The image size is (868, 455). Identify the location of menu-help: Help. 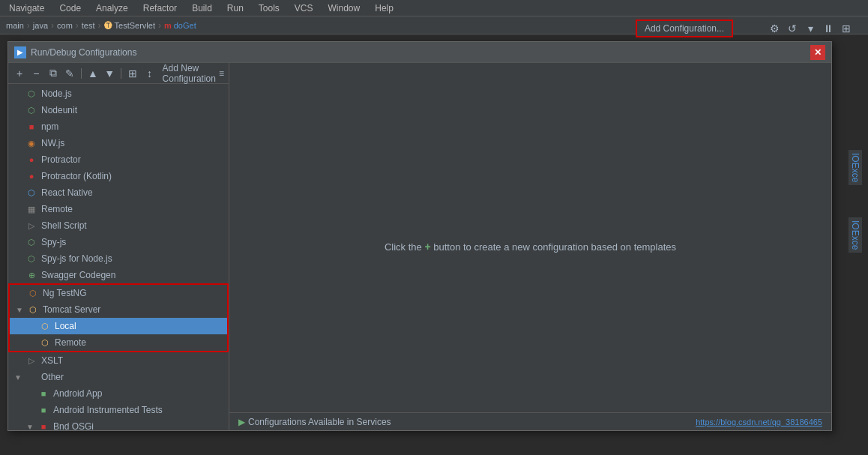
(384, 8).